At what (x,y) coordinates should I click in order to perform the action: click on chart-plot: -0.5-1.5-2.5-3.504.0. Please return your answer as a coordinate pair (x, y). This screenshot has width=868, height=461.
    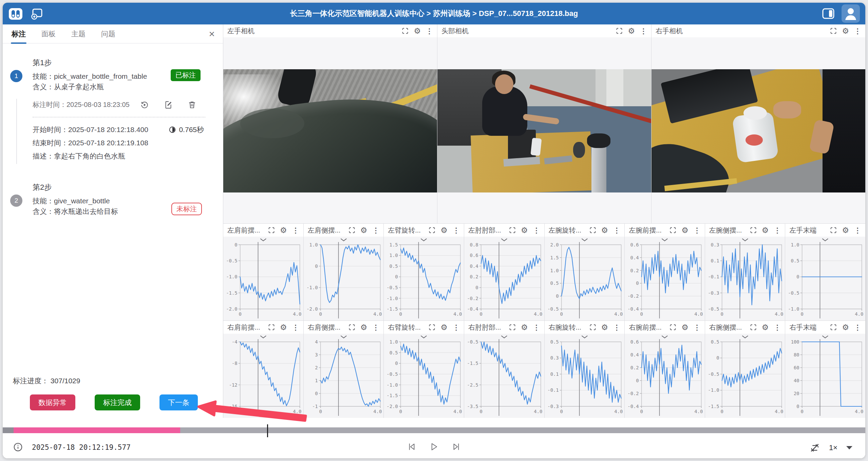
    Looking at the image, I should click on (504, 376).